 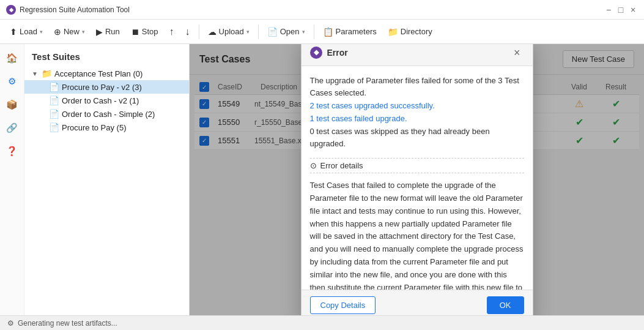 What do you see at coordinates (106, 100) in the screenshot?
I see `tree-item-order-v2: 📄 Order to Cash - v2 (1)` at bounding box center [106, 100].